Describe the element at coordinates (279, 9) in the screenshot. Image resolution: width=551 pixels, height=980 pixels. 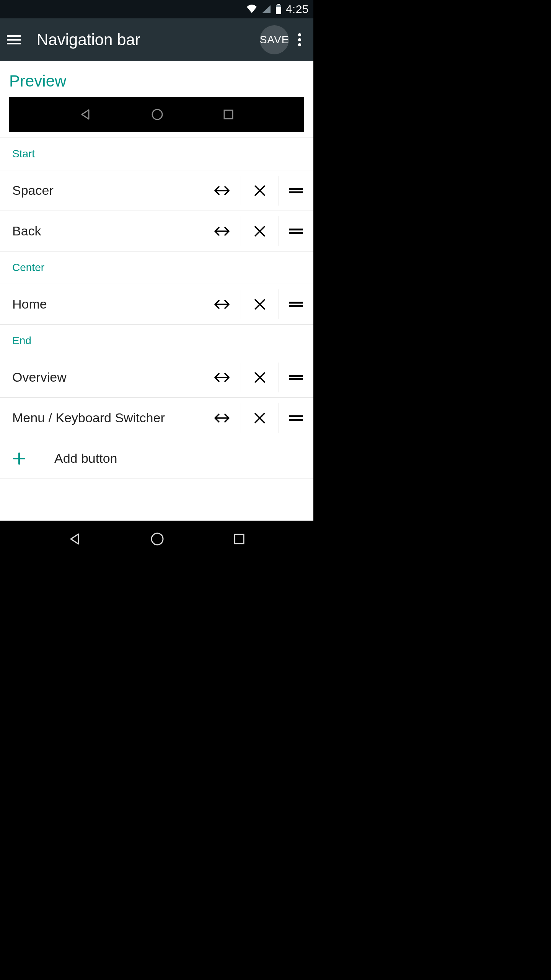
I see `battery-icon` at that location.